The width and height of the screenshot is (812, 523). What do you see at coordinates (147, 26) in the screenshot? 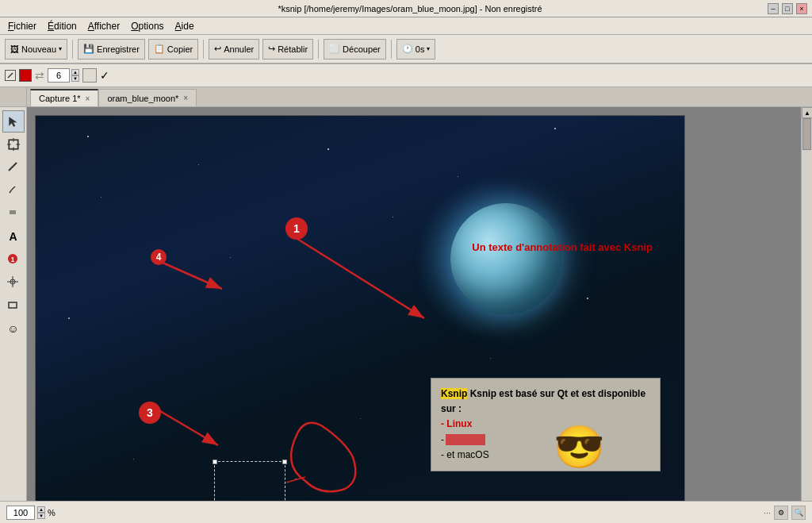
I see `menu-options: Options` at bounding box center [147, 26].